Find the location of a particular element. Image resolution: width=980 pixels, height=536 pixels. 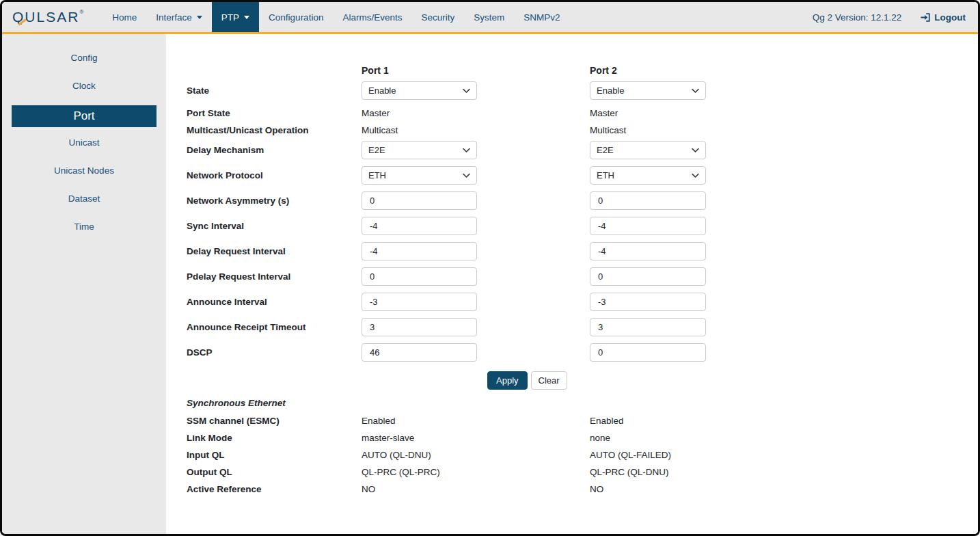

network-asymmetry-input-port2 is located at coordinates (648, 201).